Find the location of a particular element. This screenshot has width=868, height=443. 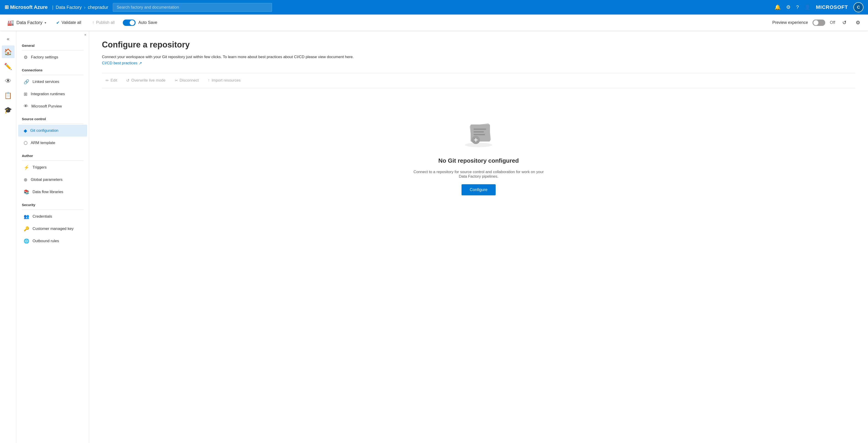

help-icon: ? is located at coordinates (798, 7).